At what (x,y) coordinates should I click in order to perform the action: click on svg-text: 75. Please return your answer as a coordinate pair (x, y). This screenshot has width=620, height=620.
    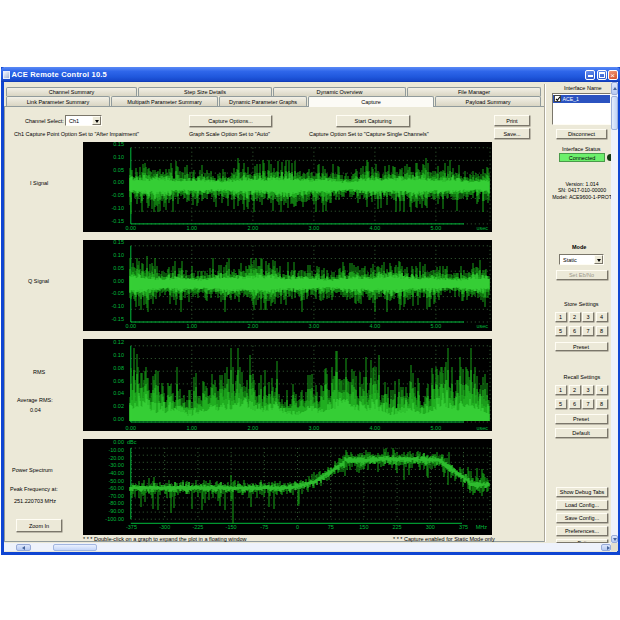
    Looking at the image, I should click on (331, 527).